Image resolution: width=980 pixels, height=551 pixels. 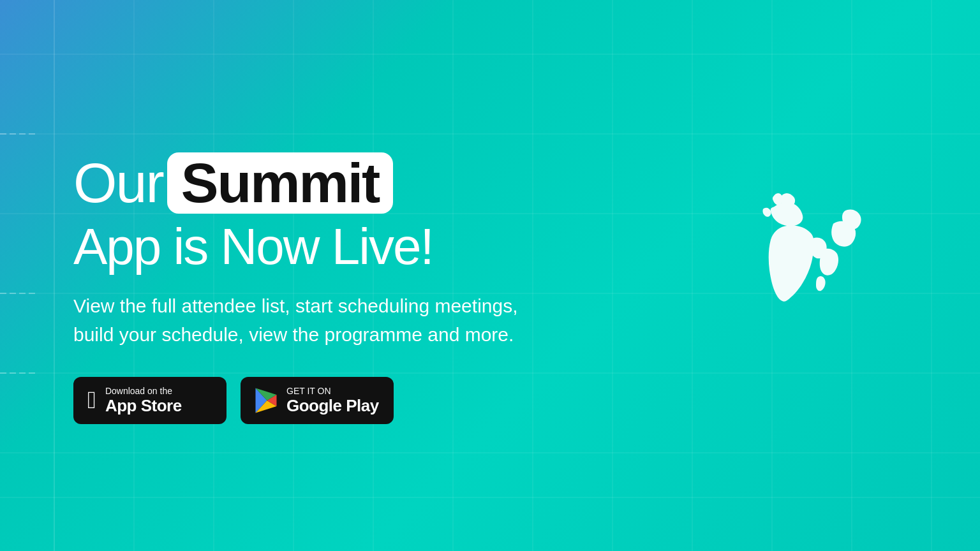 What do you see at coordinates (789, 267) in the screenshot?
I see `globe-container` at bounding box center [789, 267].